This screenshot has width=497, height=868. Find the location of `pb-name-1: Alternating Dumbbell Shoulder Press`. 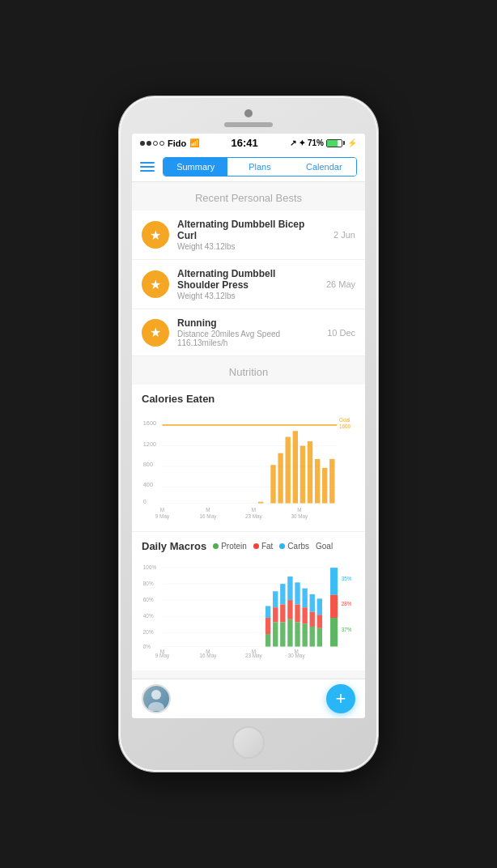

pb-name-1: Alternating Dumbbell Shoulder Press is located at coordinates (248, 279).